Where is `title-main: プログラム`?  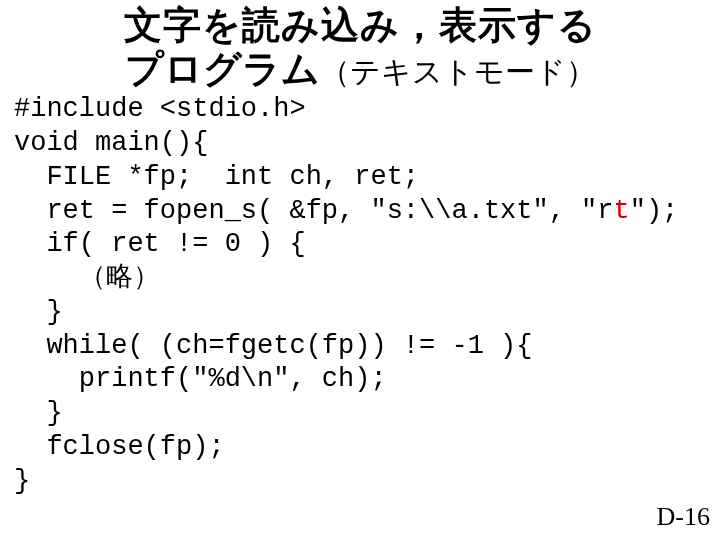 title-main: プログラム is located at coordinates (222, 69).